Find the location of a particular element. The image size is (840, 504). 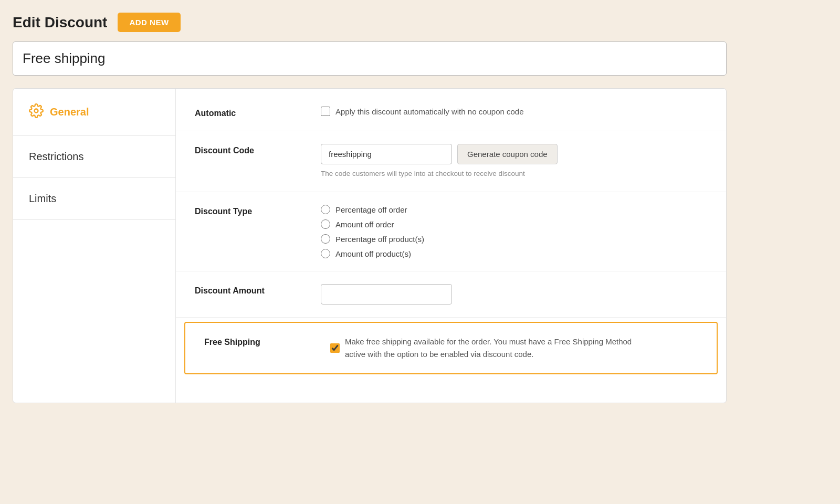

radio-percentage-off-order: Percentage off order is located at coordinates (514, 209).